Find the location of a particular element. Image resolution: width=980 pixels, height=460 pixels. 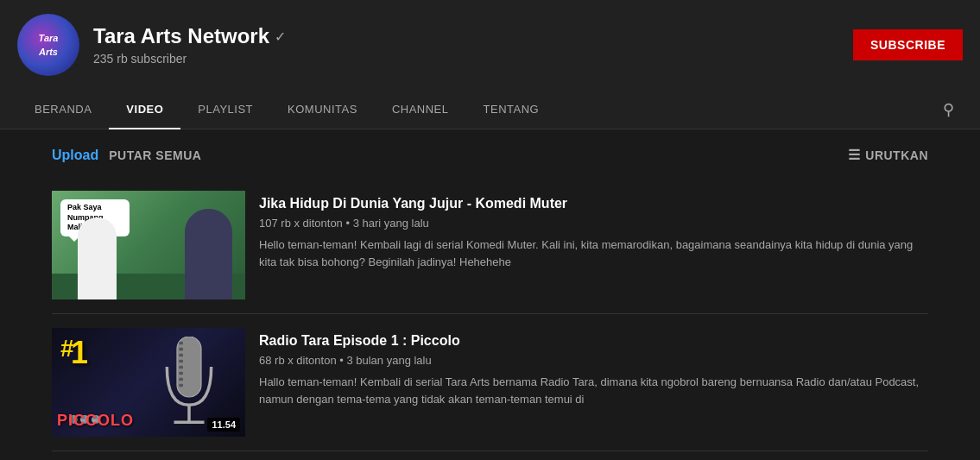

thumbnail-1: Pak Saya Numpang Maling Ya ! 10.02 is located at coordinates (149, 245).